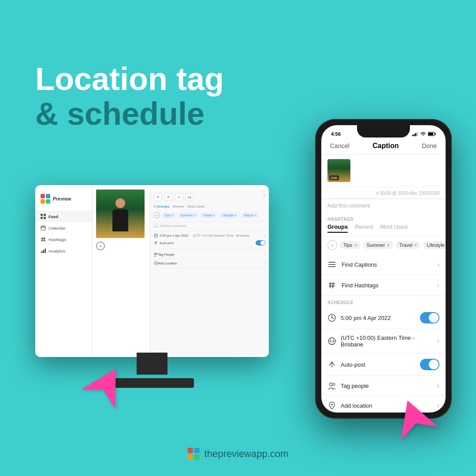  I want to click on find-captions-label: Find Captions, so click(359, 264).